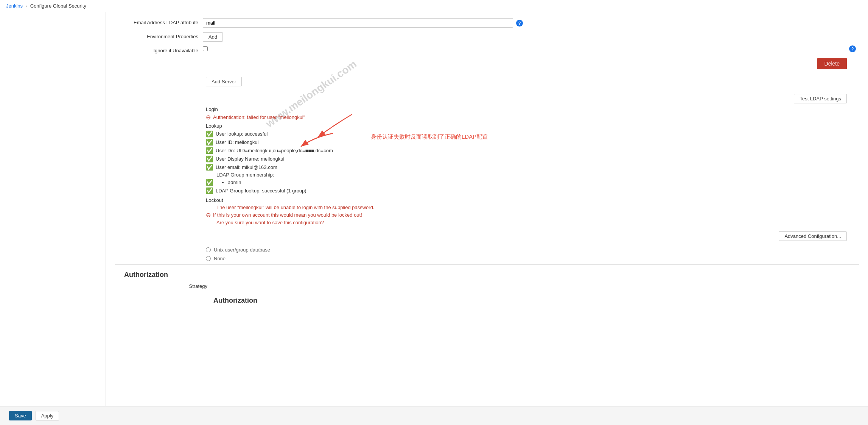  What do you see at coordinates (58, 6) in the screenshot?
I see `breadcrumb-current: Configure Global Security` at bounding box center [58, 6].